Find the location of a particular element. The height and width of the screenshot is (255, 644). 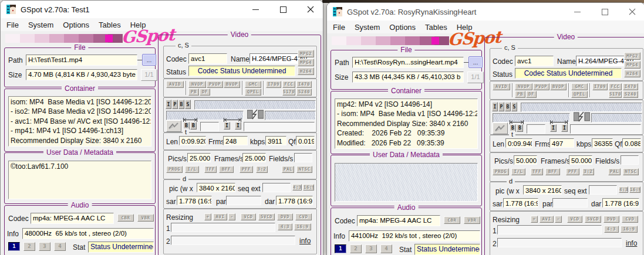

nvop-button: NVOP is located at coordinates (524, 87).